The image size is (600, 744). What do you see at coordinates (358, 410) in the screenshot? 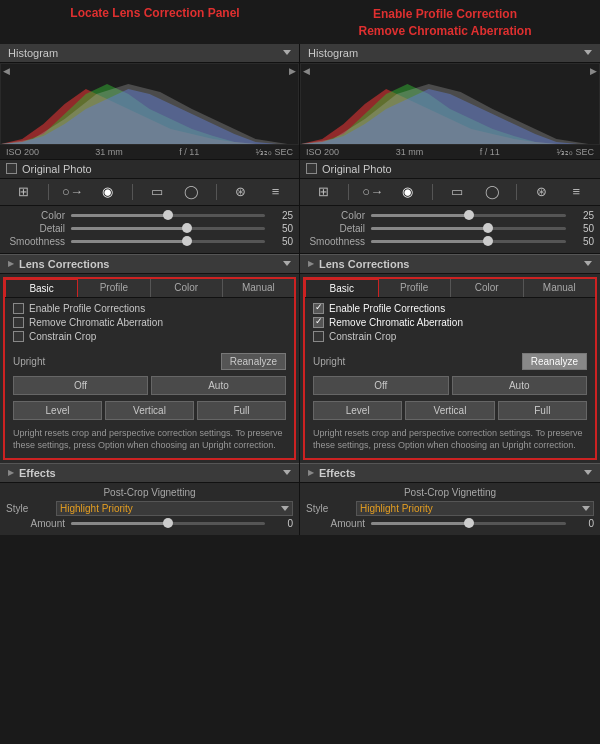
I see `btn-level-right: Level` at bounding box center [358, 410].